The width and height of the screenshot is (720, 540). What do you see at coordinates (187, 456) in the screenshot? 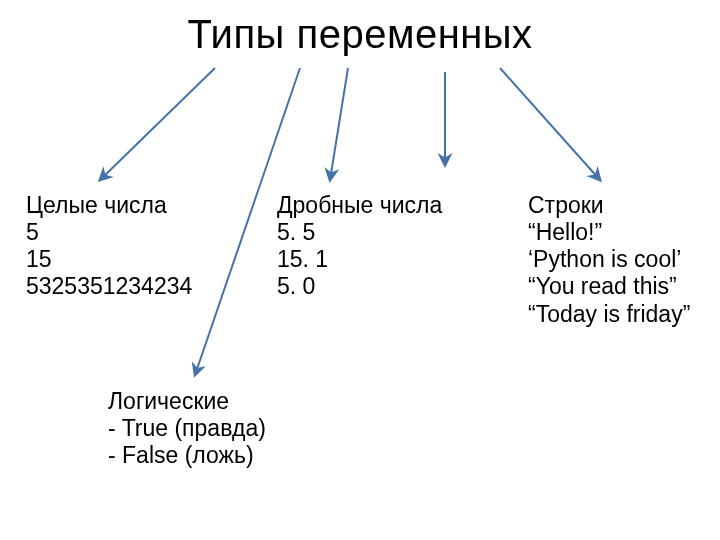
I see `booleans-value-2: - False (ложь)` at bounding box center [187, 456].